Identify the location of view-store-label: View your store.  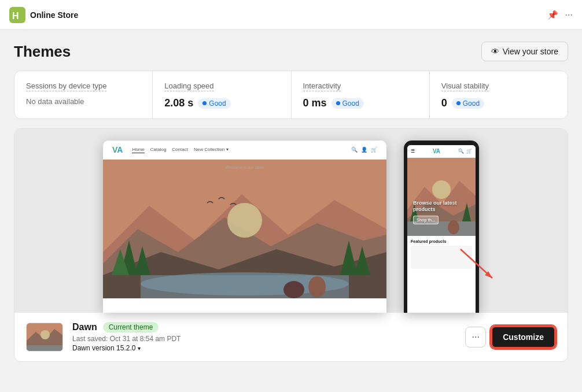
(531, 51).